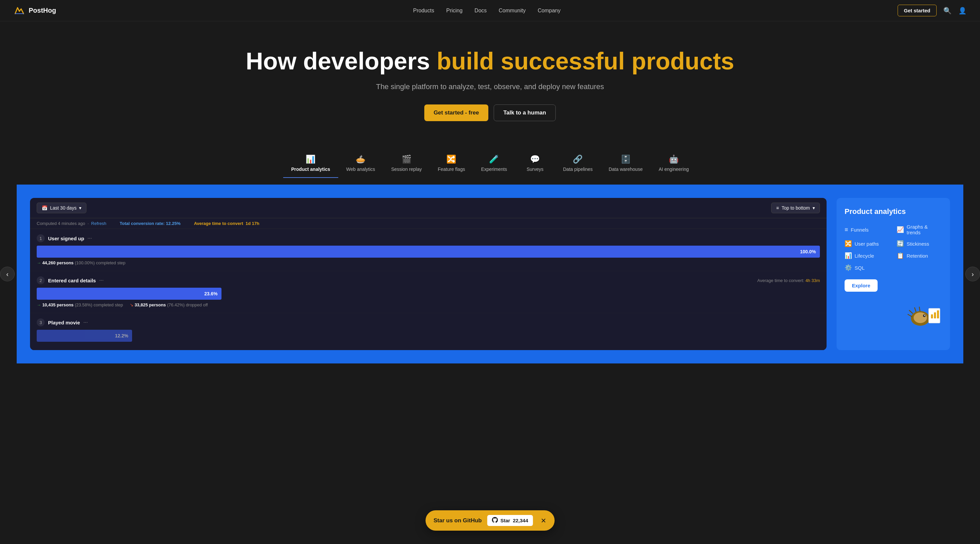 Image resolution: width=980 pixels, height=544 pixels. Describe the element at coordinates (428, 280) in the screenshot. I see `funnel-step-2-header: 2 Entered card details ··· Average time …` at that location.